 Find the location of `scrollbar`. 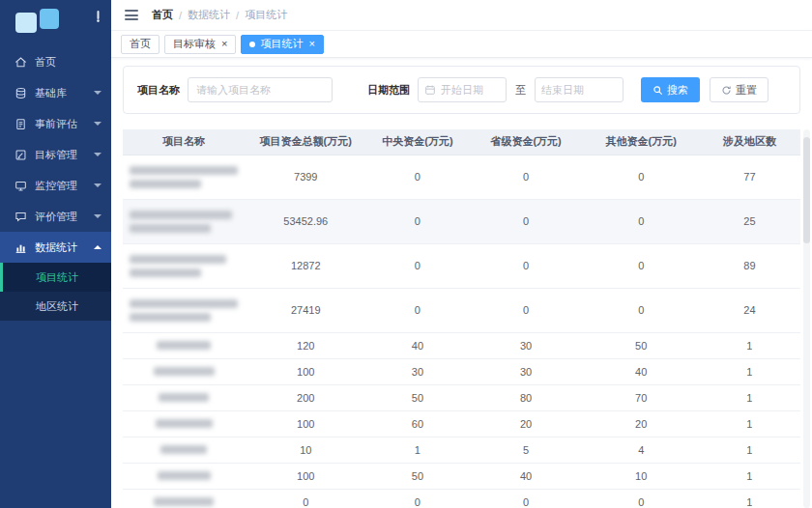

scrollbar is located at coordinates (806, 319).